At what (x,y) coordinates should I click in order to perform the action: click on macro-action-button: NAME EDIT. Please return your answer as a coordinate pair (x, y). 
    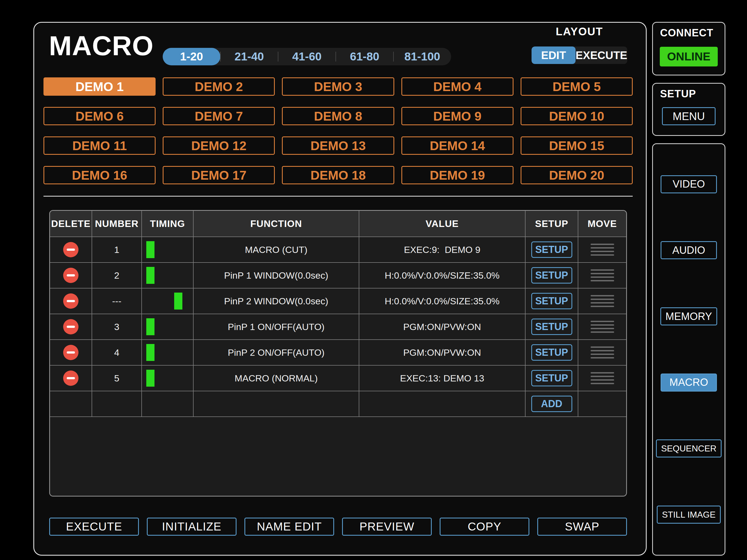
    Looking at the image, I should click on (289, 527).